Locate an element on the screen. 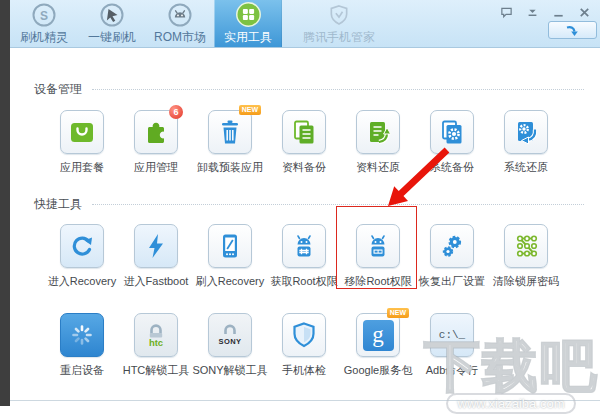 This screenshot has height=420, width=600. tab-utilities: 实用工具 is located at coordinates (248, 24).